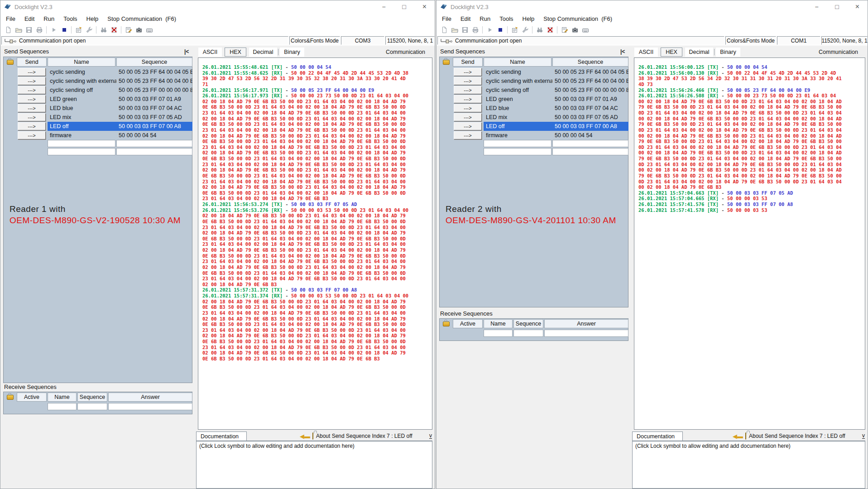 The height and width of the screenshot is (489, 868). Describe the element at coordinates (92, 19) in the screenshot. I see `menu-item-help: Help` at that location.